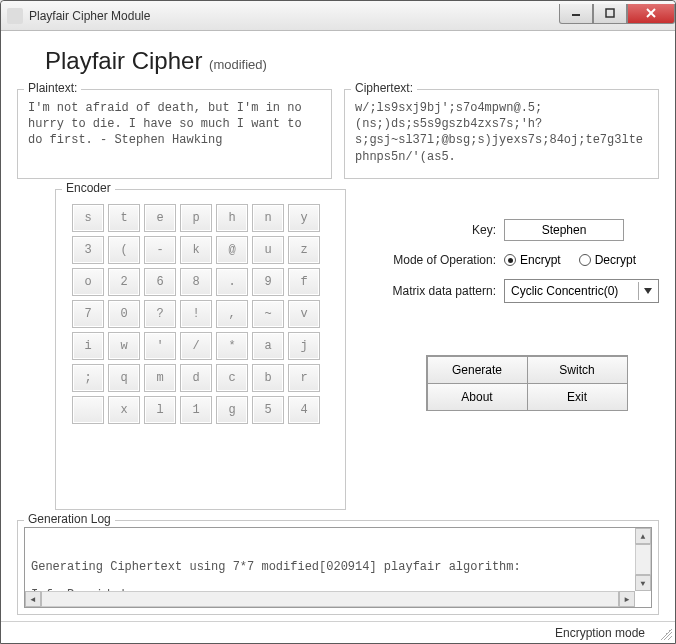 The height and width of the screenshot is (644, 676). I want to click on matrix-cell: /, so click(196, 346).